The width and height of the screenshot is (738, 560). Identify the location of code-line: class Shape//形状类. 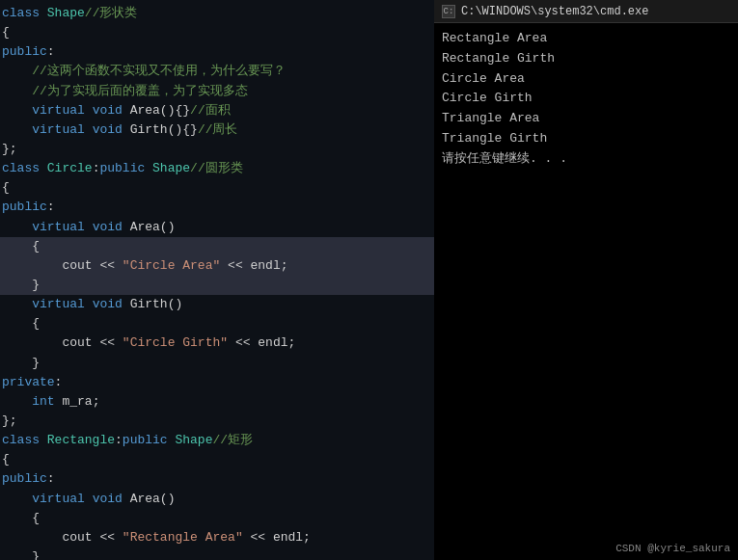
(217, 13).